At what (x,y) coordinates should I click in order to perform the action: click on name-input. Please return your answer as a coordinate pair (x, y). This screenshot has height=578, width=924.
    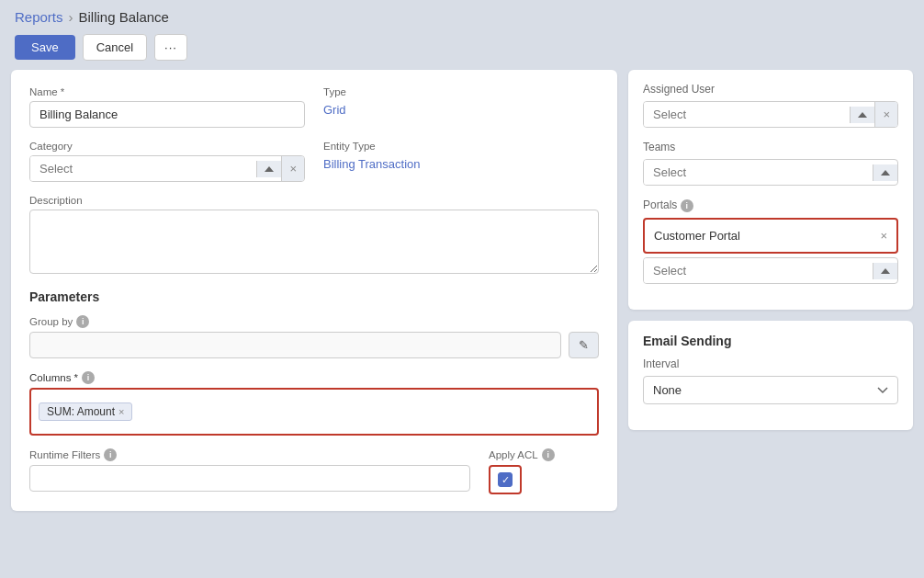
    Looking at the image, I should click on (167, 114).